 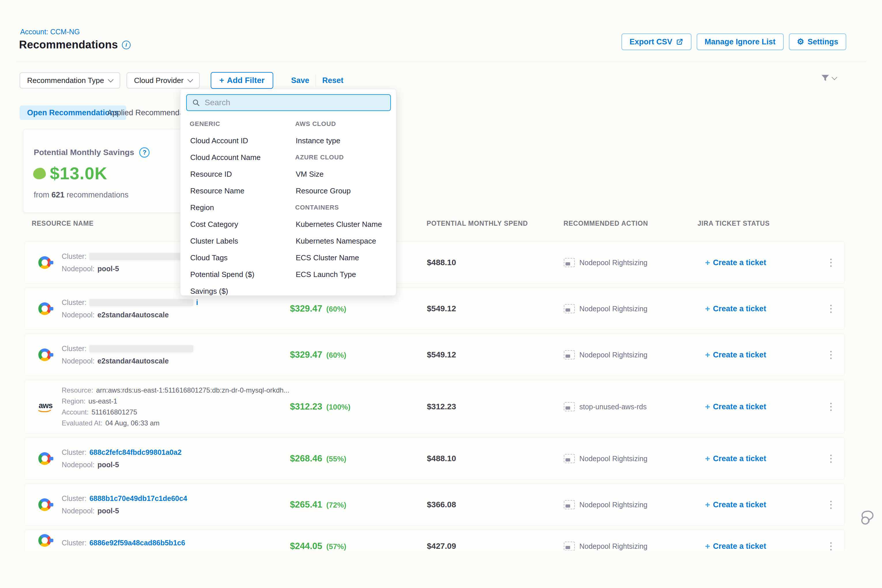 What do you see at coordinates (656, 42) in the screenshot?
I see `export-csv-button: Export CSV` at bounding box center [656, 42].